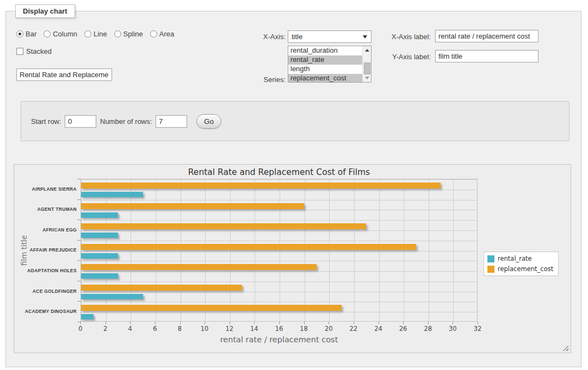 Image resolution: width=588 pixels, height=370 pixels. I want to click on x-tick-label: 32, so click(478, 329).